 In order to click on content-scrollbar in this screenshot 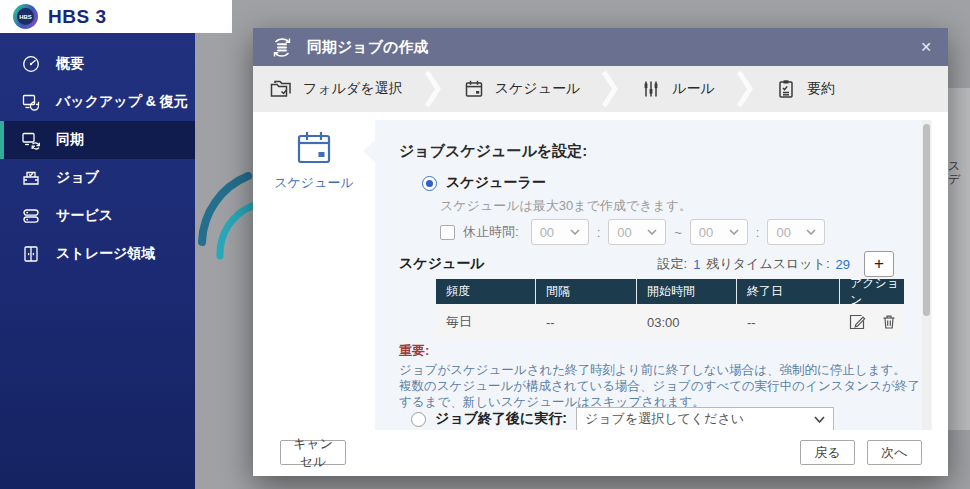, I will do `click(926, 275)`.